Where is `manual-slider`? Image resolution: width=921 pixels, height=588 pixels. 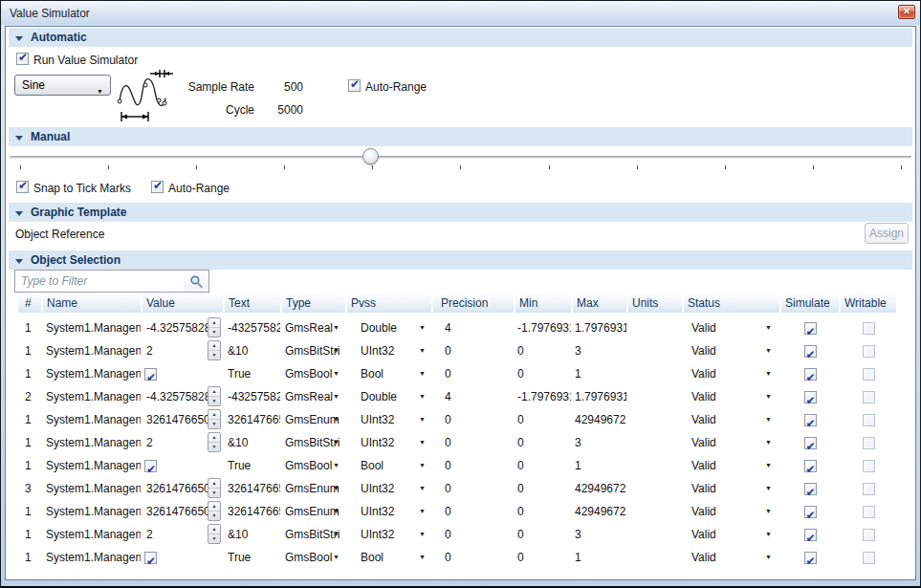 manual-slider is located at coordinates (461, 157).